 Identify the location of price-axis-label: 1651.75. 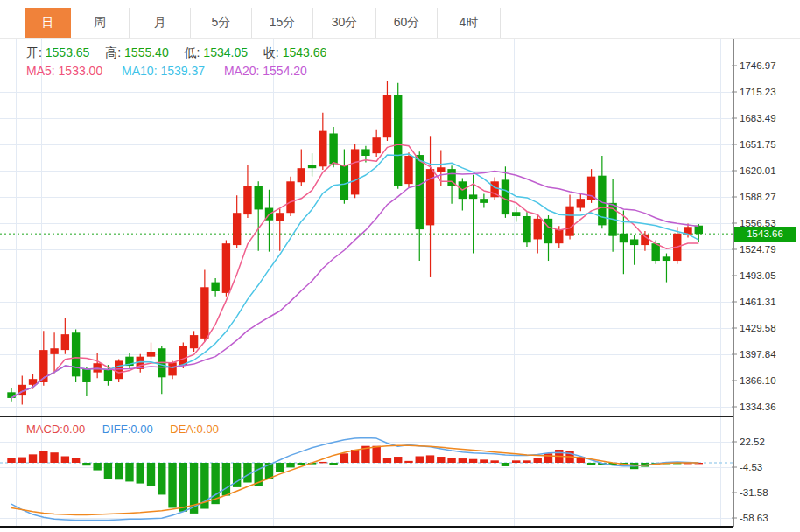
(758, 144).